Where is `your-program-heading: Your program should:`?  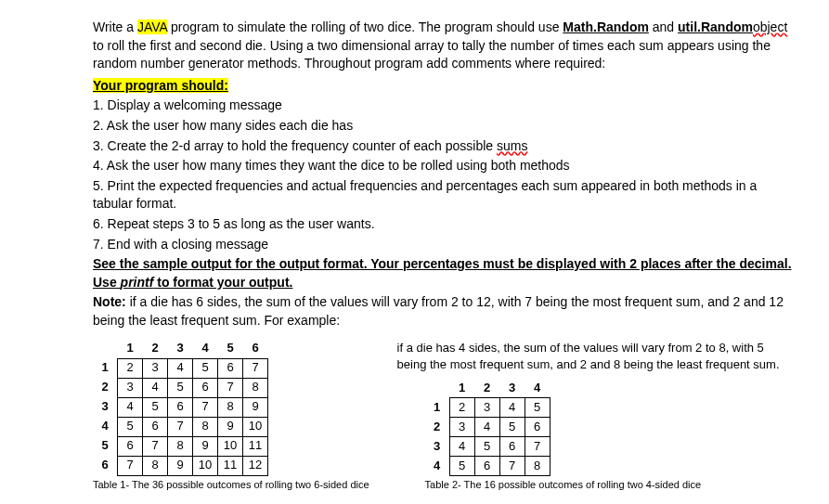 your-program-heading: Your program should: is located at coordinates (442, 86).